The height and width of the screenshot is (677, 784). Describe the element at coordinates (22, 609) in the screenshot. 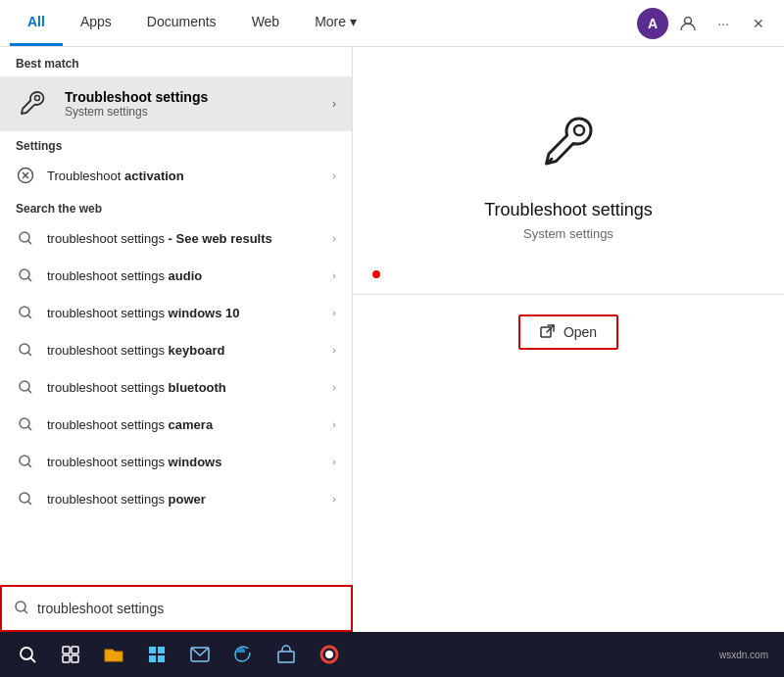

I see `search-bar-icon` at that location.